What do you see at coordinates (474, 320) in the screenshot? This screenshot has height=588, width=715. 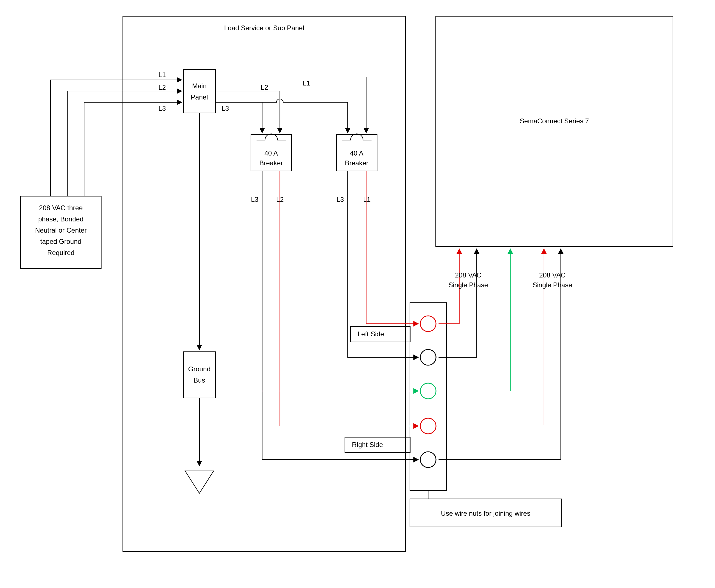 I see `wire-t3-up` at bounding box center [474, 320].